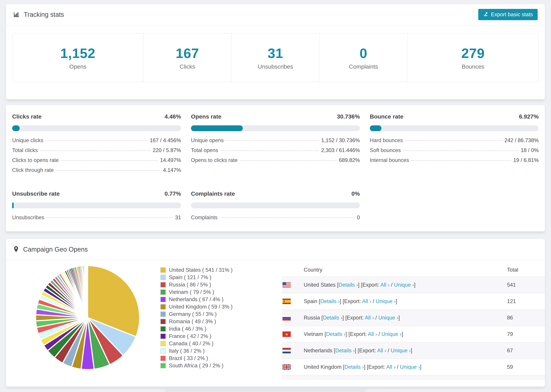 Image resolution: width=551 pixels, height=392 pixels. Describe the element at coordinates (313, 270) in the screenshot. I see `country-column-header: Country` at that location.